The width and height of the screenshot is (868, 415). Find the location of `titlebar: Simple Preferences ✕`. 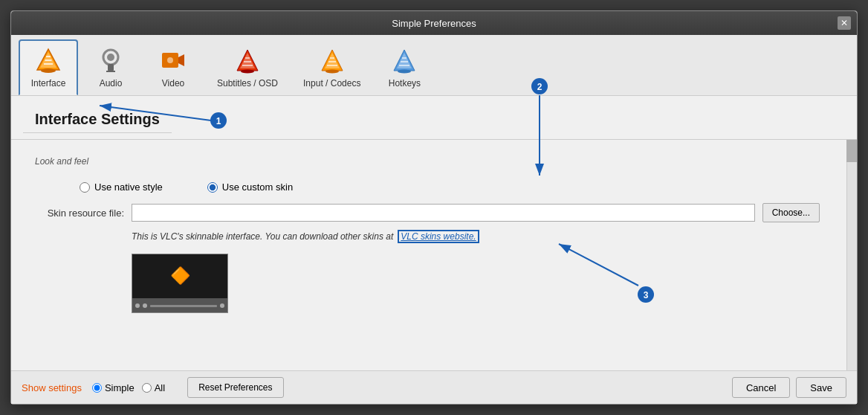

titlebar: Simple Preferences ✕ is located at coordinates (434, 23).